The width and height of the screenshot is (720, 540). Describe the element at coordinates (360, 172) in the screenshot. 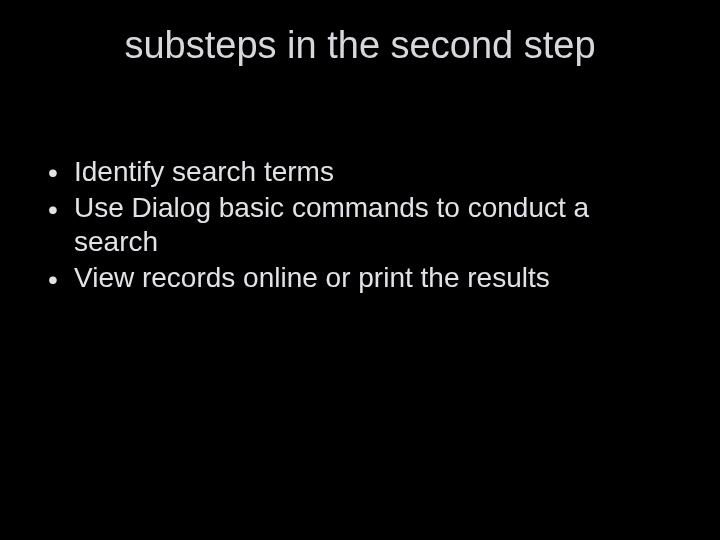

I see `list-item: • Identify search terms` at that location.